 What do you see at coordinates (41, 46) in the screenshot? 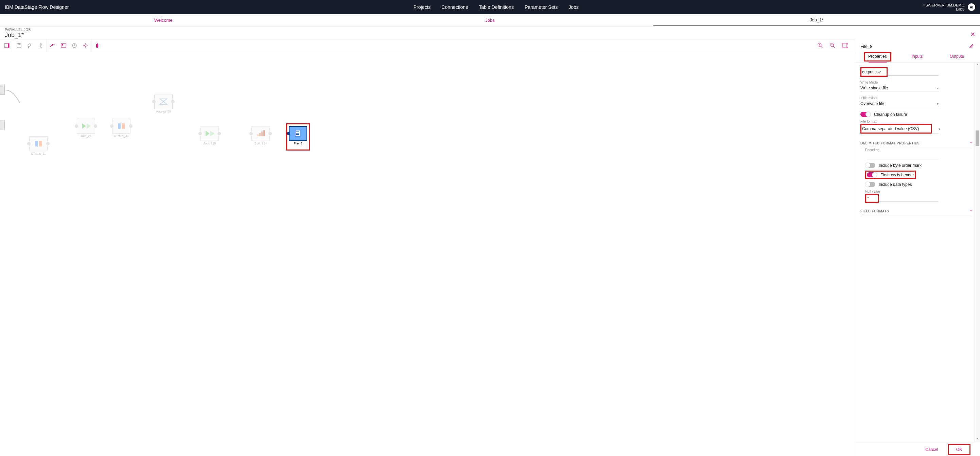
I see `run-icon` at bounding box center [41, 46].